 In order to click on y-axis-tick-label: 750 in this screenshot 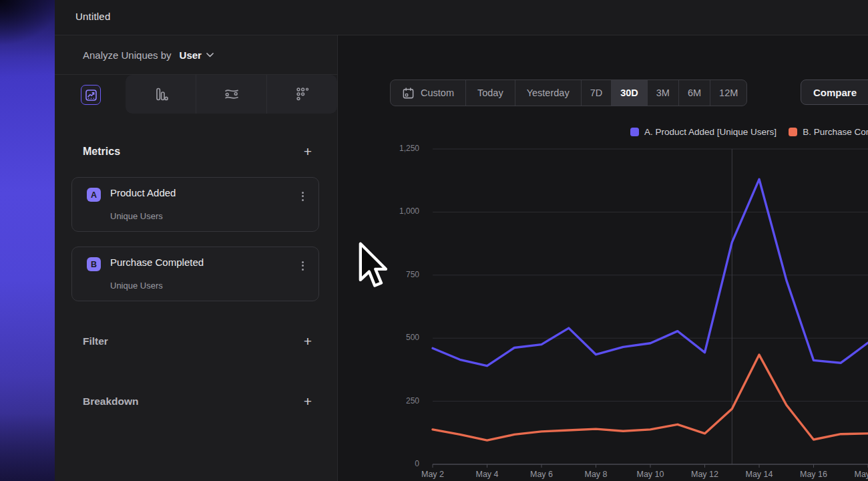, I will do `click(413, 275)`.